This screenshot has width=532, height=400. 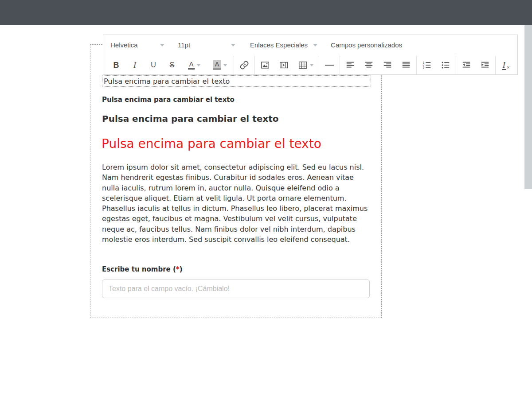 What do you see at coordinates (466, 65) in the screenshot?
I see `outdent-button` at bounding box center [466, 65].